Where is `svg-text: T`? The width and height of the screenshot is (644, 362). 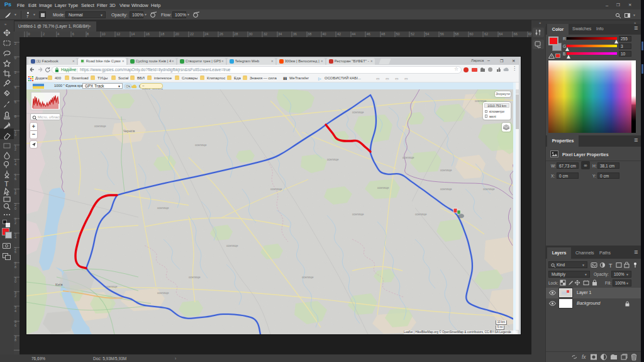
svg-text: T is located at coordinates (611, 266).